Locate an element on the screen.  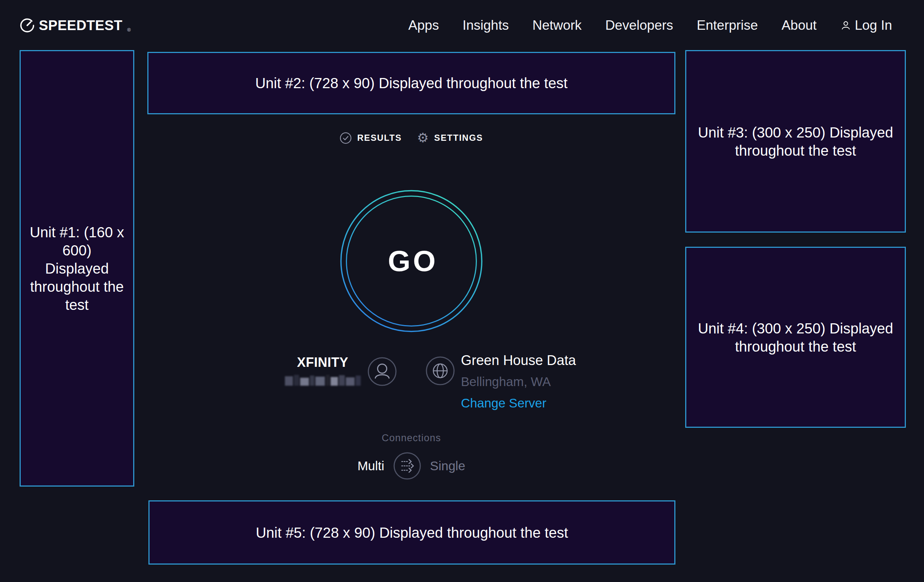
connections-single-option: Single is located at coordinates (448, 466).